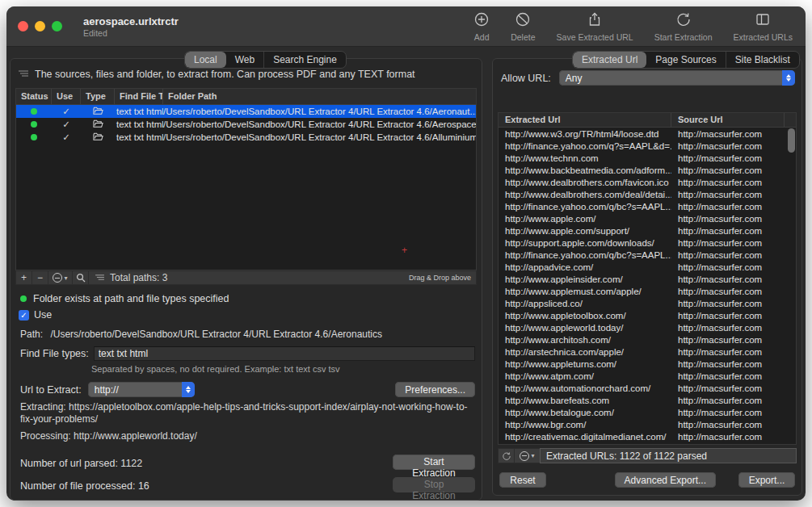  I want to click on columns-icon, so click(763, 21).